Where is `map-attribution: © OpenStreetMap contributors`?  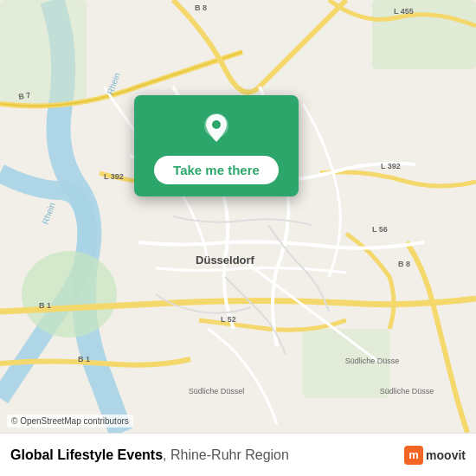 map-attribution: © OpenStreetMap contributors is located at coordinates (70, 421).